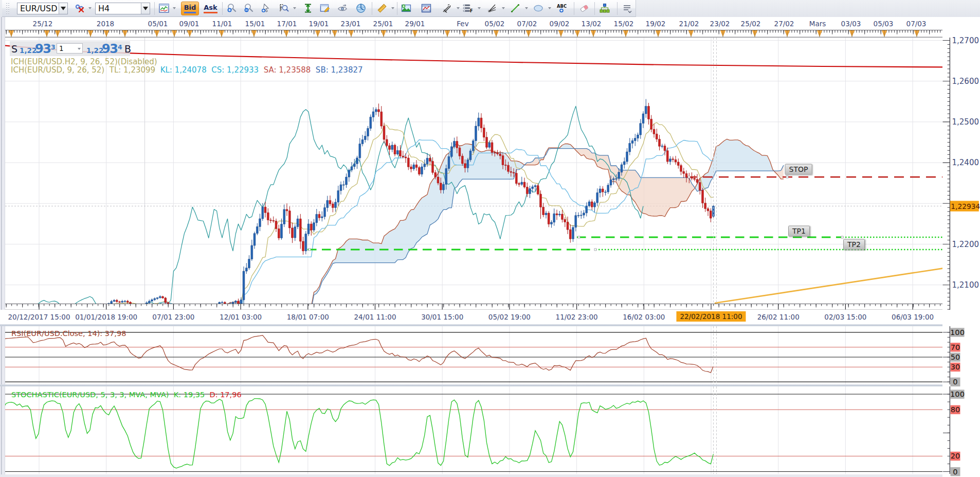  What do you see at coordinates (624, 24) in the screenshot?
I see `top-axis-date: 15/02` at bounding box center [624, 24].